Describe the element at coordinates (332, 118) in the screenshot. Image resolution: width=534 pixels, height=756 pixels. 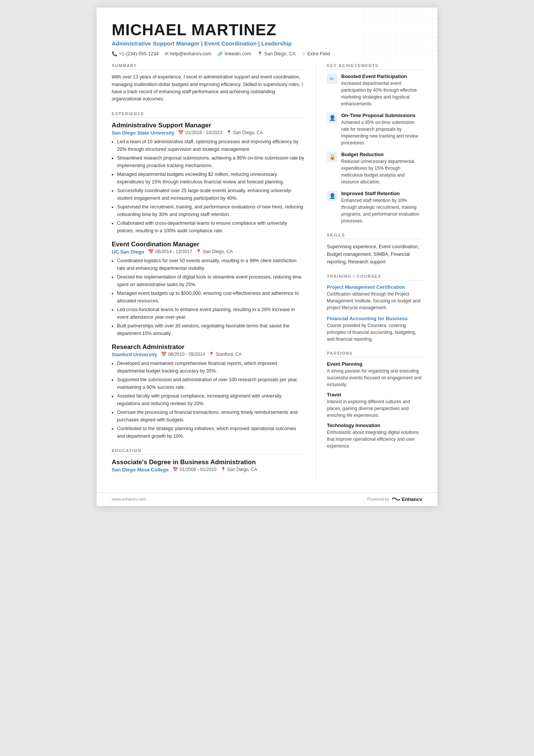
I see `achievement-icon-2: 👤` at that location.